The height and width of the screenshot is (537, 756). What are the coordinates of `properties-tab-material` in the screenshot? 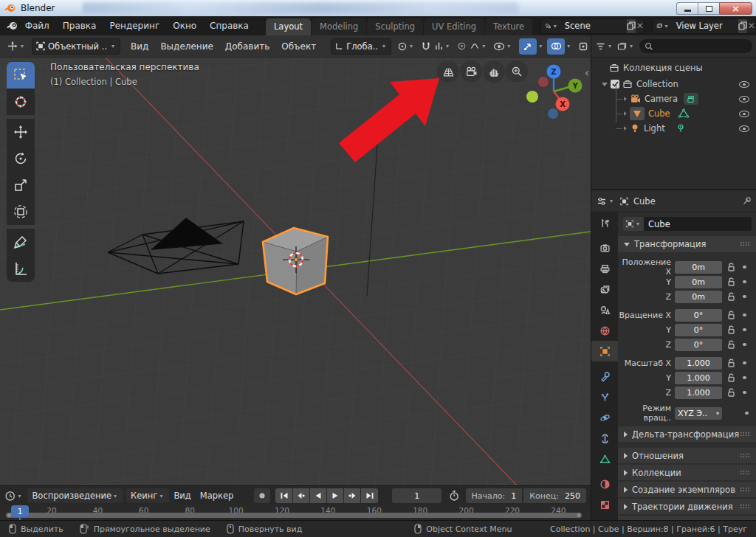 It's located at (605, 484).